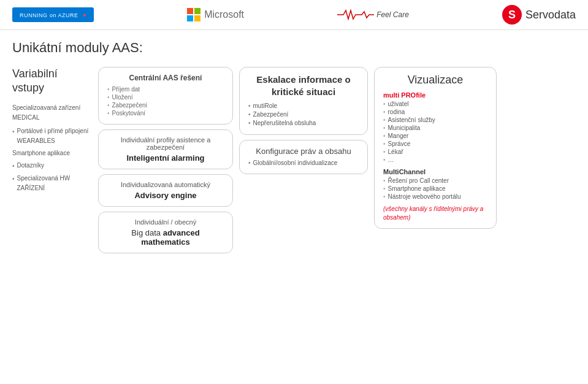 The width and height of the screenshot is (588, 384). I want to click on heartbeat-icon, so click(356, 15).